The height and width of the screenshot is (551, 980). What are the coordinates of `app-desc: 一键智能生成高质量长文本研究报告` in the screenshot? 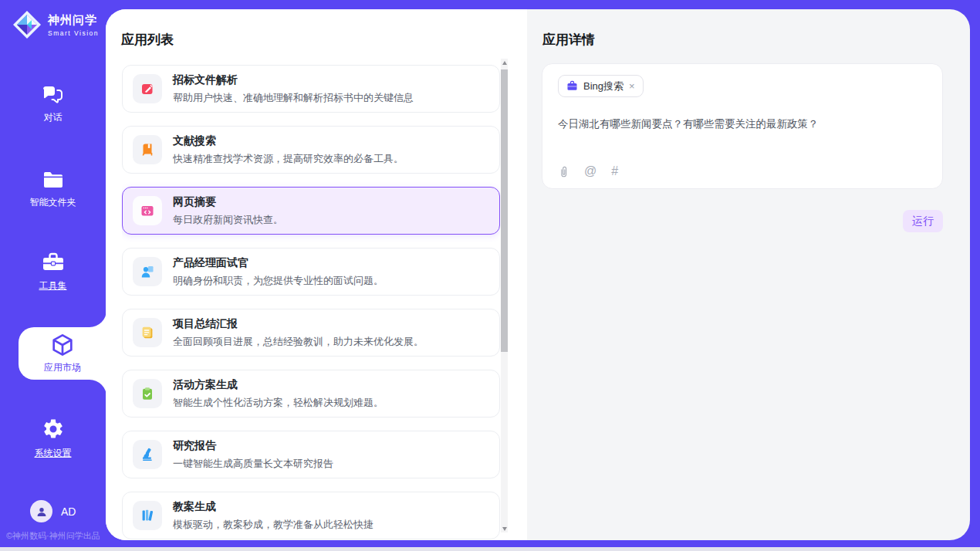 It's located at (253, 464).